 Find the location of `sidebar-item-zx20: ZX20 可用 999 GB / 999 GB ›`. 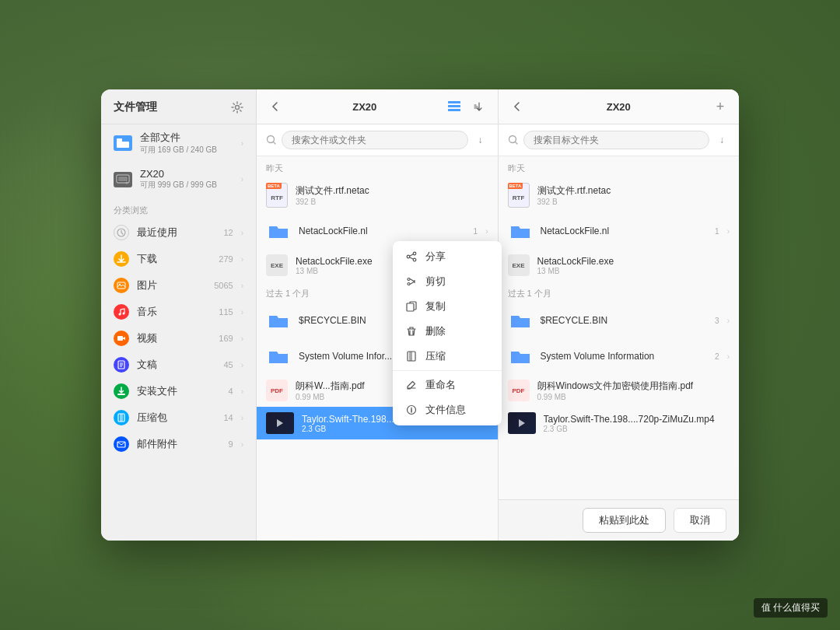

sidebar-item-zx20: ZX20 可用 999 GB / 999 GB › is located at coordinates (179, 179).